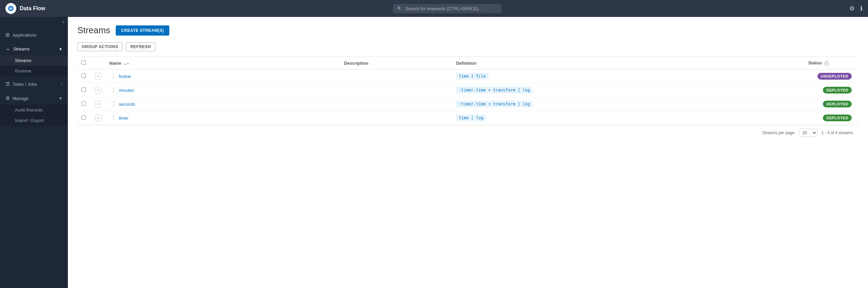  I want to click on sidebar-item-tasks: ☰ Tasks / Jobs ›, so click(34, 84).